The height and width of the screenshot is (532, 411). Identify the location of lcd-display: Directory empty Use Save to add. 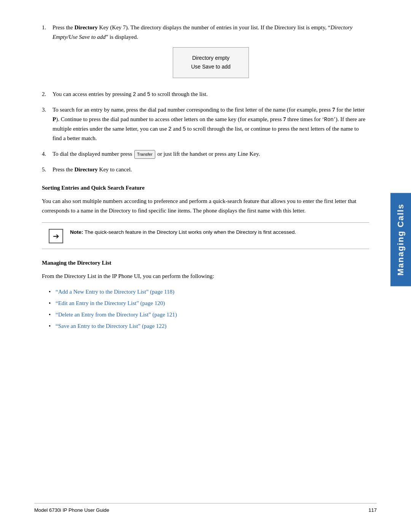
(211, 63).